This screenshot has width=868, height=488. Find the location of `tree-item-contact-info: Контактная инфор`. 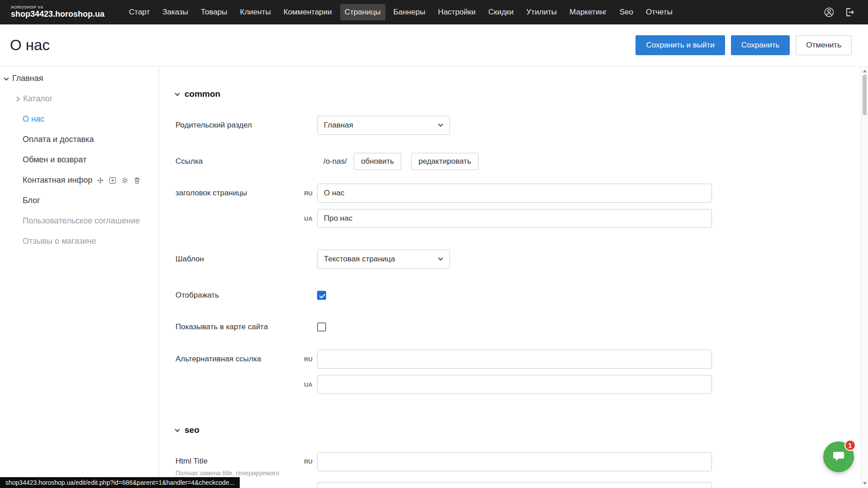

tree-item-contact-info: Контактная инфор is located at coordinates (80, 180).